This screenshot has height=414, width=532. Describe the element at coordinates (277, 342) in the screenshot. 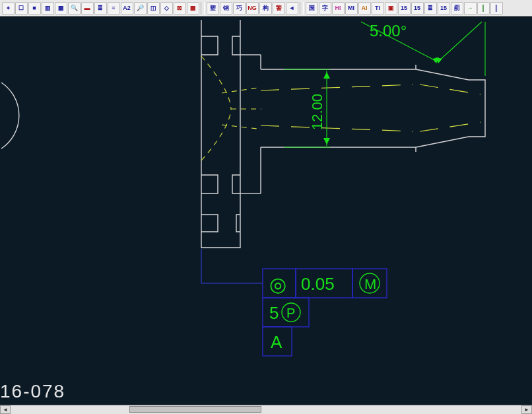

I see `fcf-datum: A` at that location.